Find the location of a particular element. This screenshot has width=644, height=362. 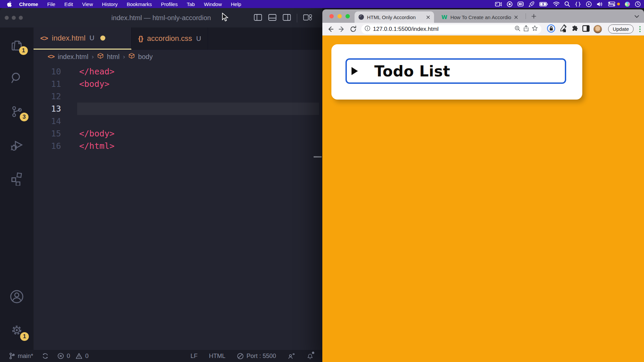

control-center-icon is located at coordinates (614, 4).